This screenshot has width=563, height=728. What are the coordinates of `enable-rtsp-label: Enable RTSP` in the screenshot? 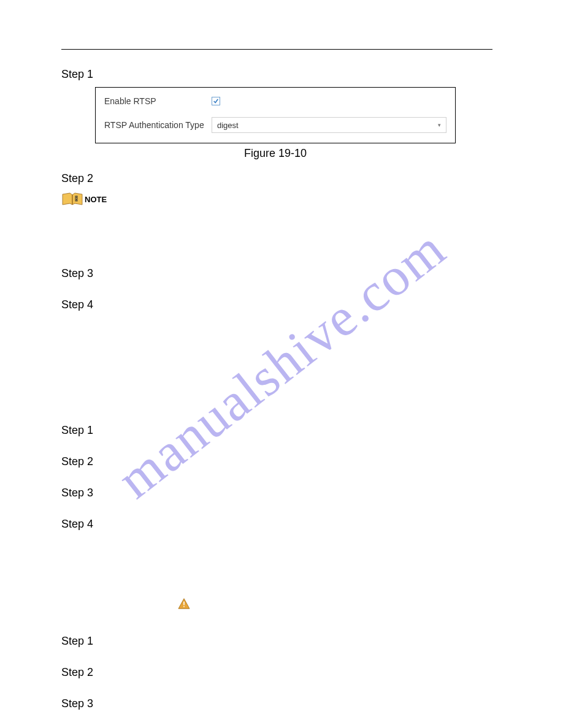 It's located at (158, 101).